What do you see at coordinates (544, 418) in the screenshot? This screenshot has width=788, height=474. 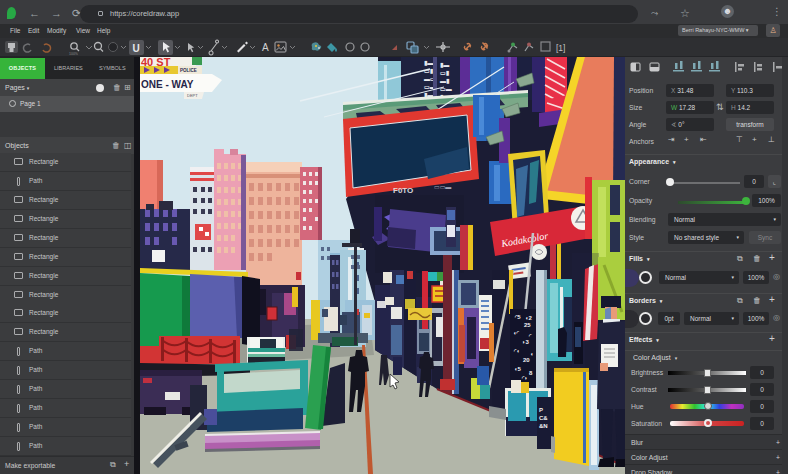 I see `svg-text: C&` at bounding box center [544, 418].